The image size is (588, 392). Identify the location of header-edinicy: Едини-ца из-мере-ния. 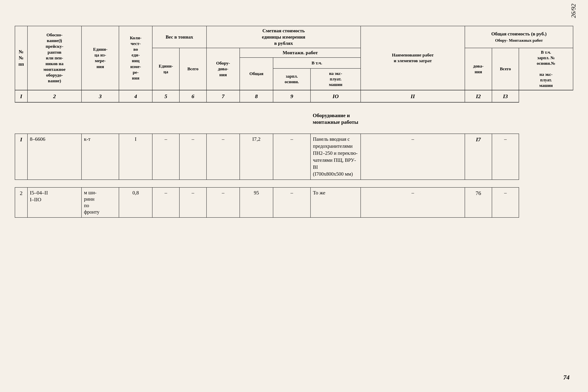
(100, 58).